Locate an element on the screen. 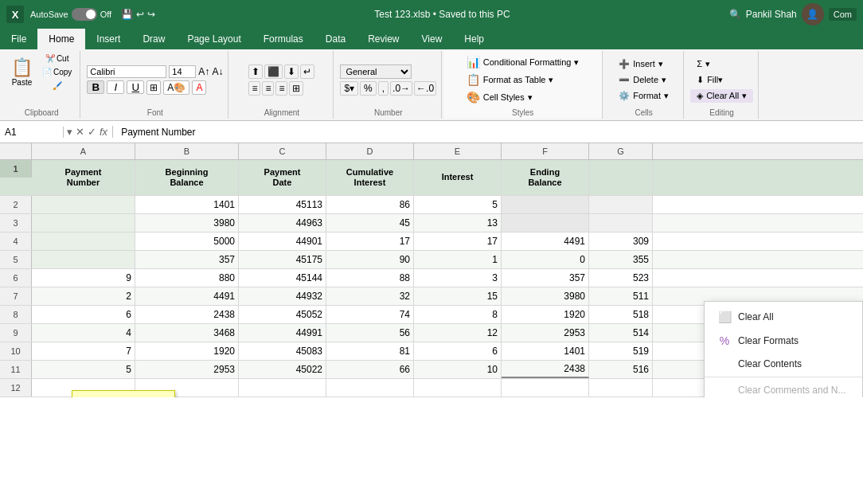 The width and height of the screenshot is (863, 504). cell-e10: 6 is located at coordinates (458, 351).